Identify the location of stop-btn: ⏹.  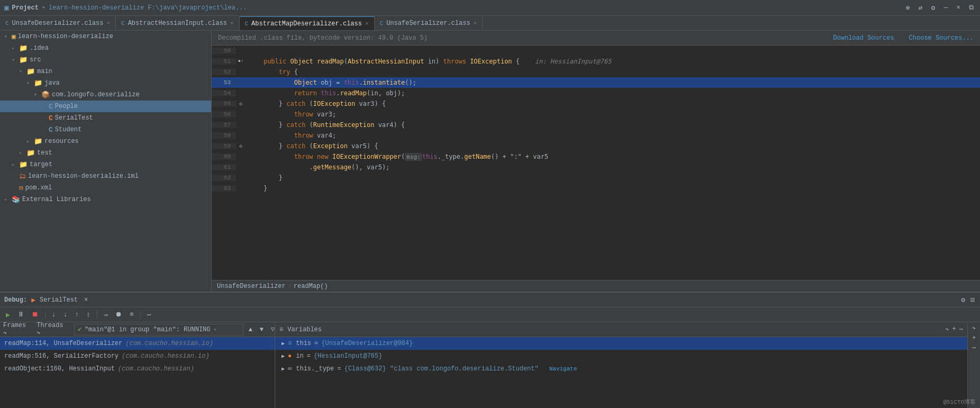
(35, 314).